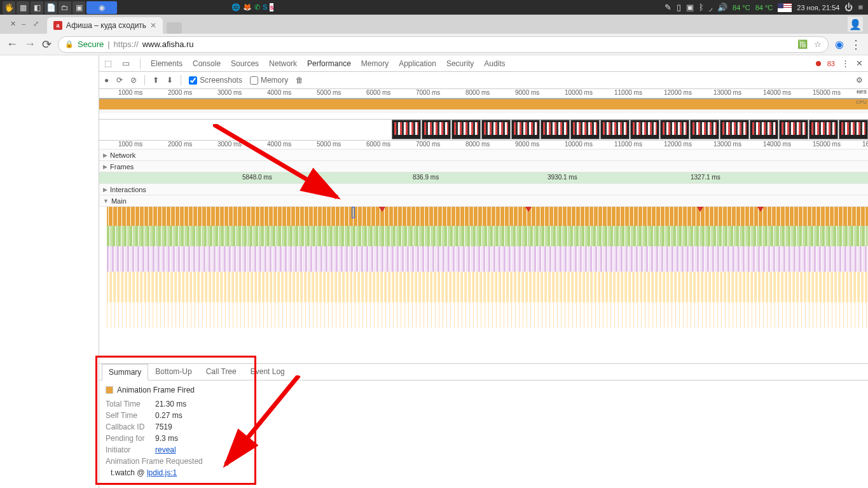  What do you see at coordinates (65, 8) in the screenshot?
I see `folder-icon: 🗀` at bounding box center [65, 8].